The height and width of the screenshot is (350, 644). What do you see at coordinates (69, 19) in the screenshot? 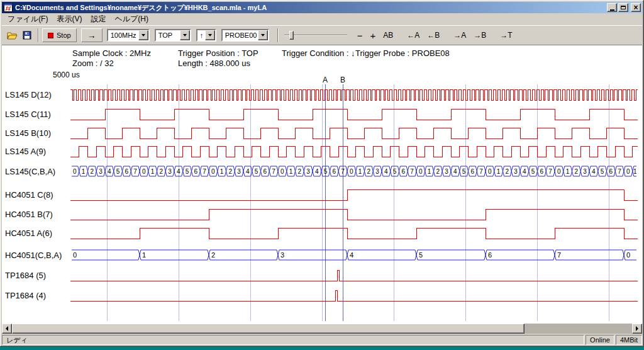
I see `menu-view: 表示(V)` at bounding box center [69, 19].